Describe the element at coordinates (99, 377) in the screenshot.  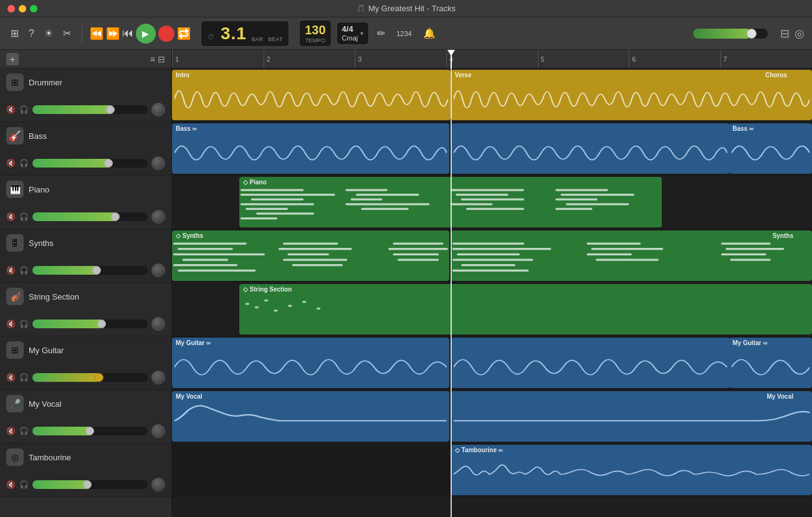
I see `my-guitar-fader-thumb` at that location.